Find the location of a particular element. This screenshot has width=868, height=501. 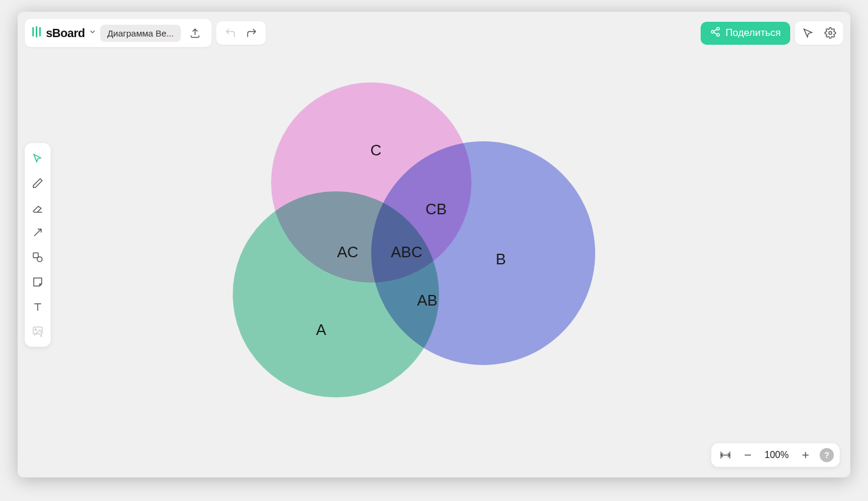

tool-shapes is located at coordinates (38, 257).